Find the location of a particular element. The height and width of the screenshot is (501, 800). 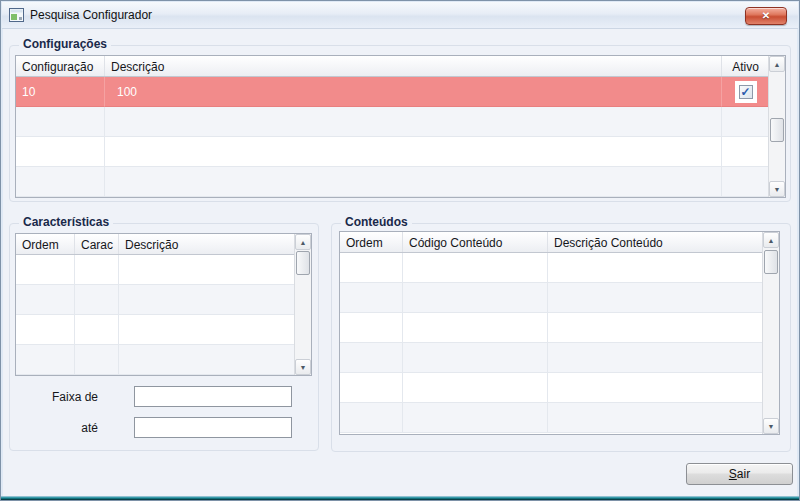

ate-input is located at coordinates (213, 428).